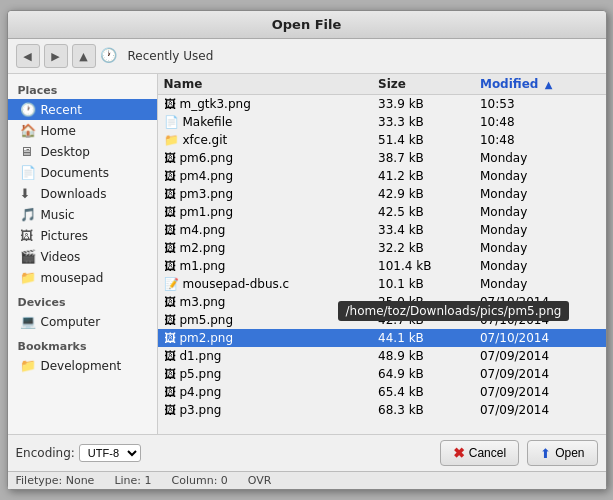 This screenshot has width=613, height=500. I want to click on sidebar-item-development: 📁 Development, so click(82, 366).